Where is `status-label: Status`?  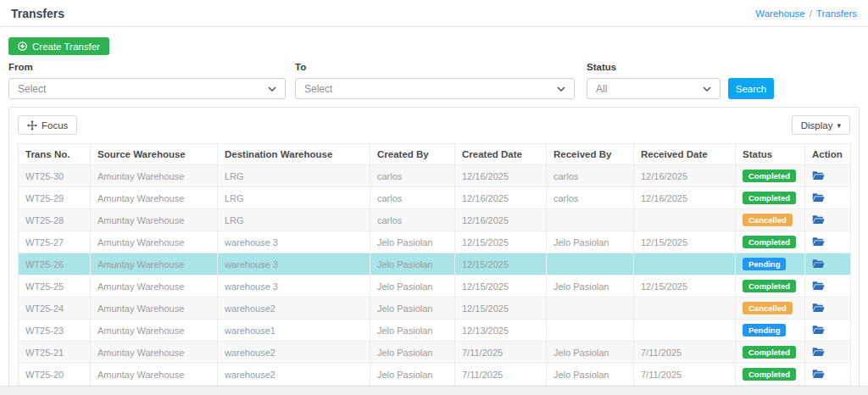 status-label: Status is located at coordinates (654, 67).